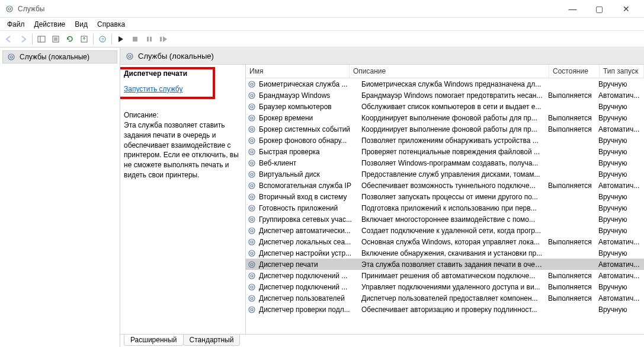  What do you see at coordinates (16, 24) in the screenshot?
I see `menu-file: Файл` at bounding box center [16, 24].